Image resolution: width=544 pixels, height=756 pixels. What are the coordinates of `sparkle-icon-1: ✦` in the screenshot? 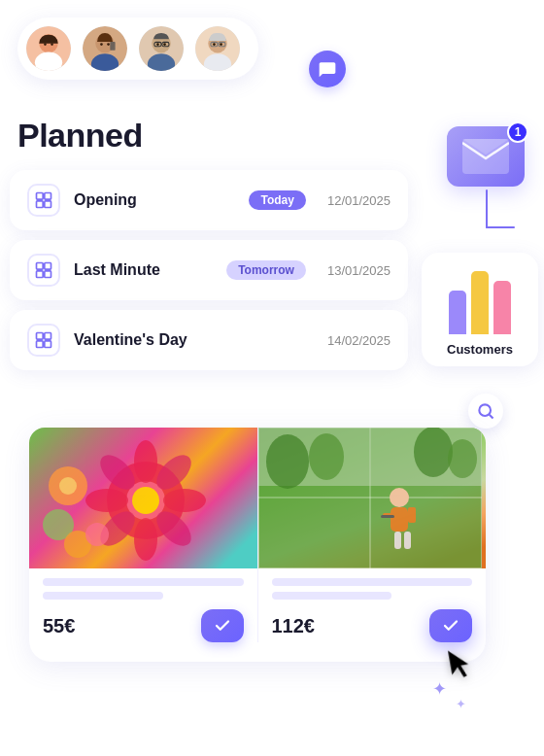 It's located at (439, 689).